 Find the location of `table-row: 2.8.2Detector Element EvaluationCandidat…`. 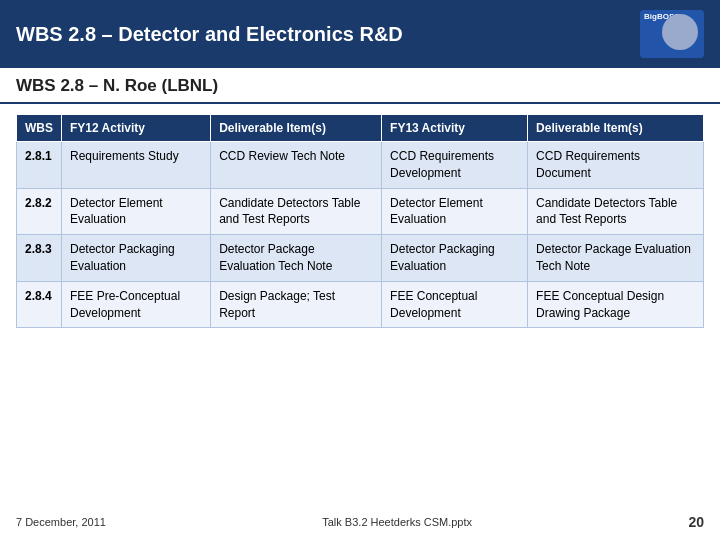

table-row: 2.8.2Detector Element EvaluationCandidat… is located at coordinates (360, 212).